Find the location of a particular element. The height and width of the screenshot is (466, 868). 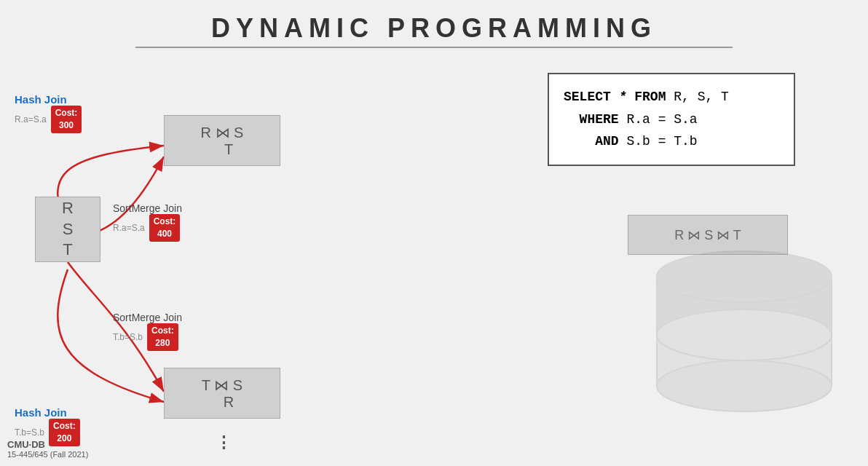

sortmerge-bot-label: SortMerge Join is located at coordinates (147, 317).